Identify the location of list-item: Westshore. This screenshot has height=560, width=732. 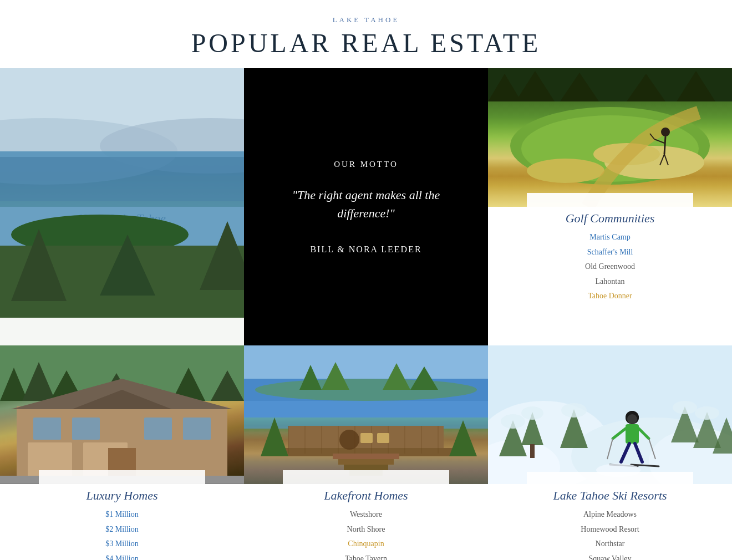
(366, 515).